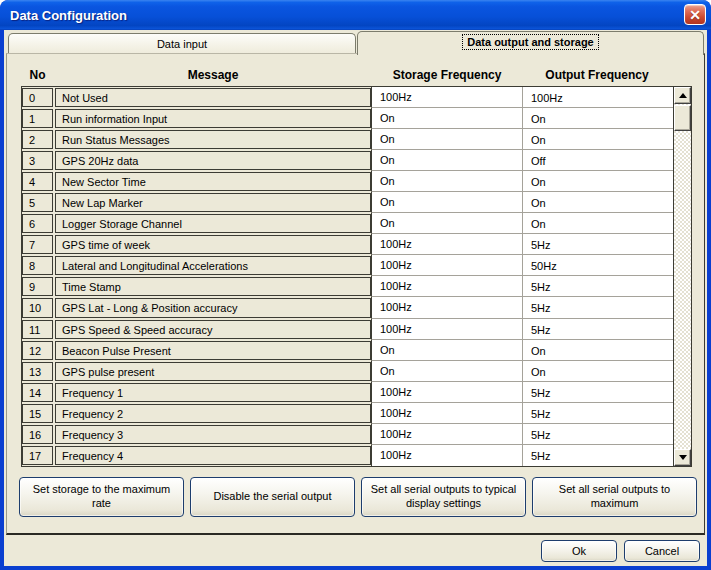 This screenshot has height=570, width=711. I want to click on window-title: Data Configuration, so click(64, 16).